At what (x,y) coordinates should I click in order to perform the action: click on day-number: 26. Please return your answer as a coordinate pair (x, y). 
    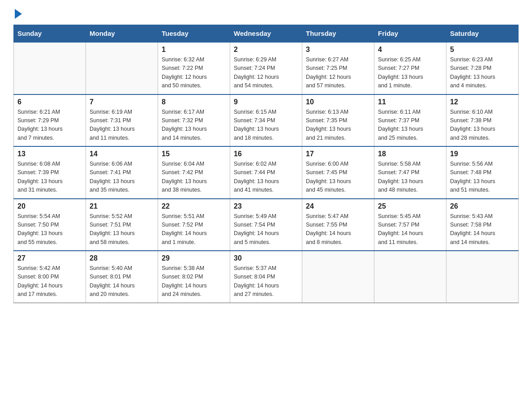
    Looking at the image, I should click on (482, 206).